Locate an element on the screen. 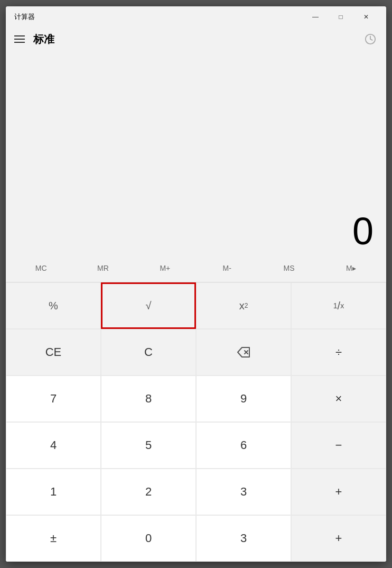 The height and width of the screenshot is (568, 392). mc-button: MC is located at coordinates (41, 268).